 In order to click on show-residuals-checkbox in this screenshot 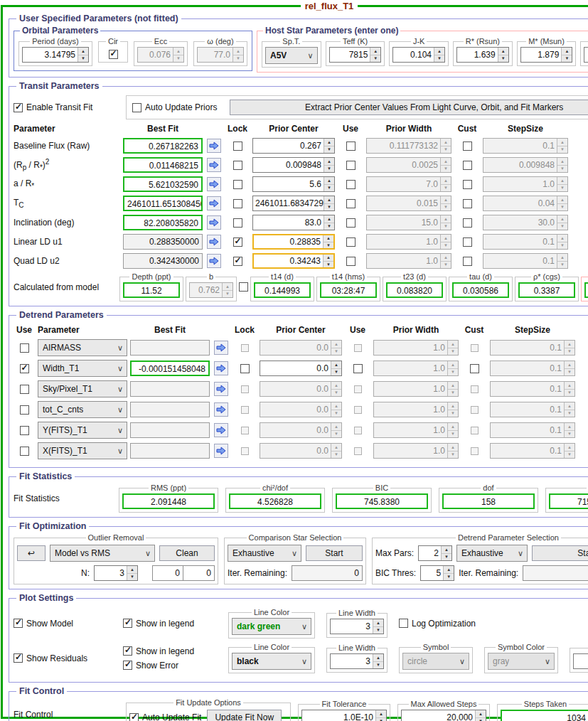, I will do `click(18, 658)`.